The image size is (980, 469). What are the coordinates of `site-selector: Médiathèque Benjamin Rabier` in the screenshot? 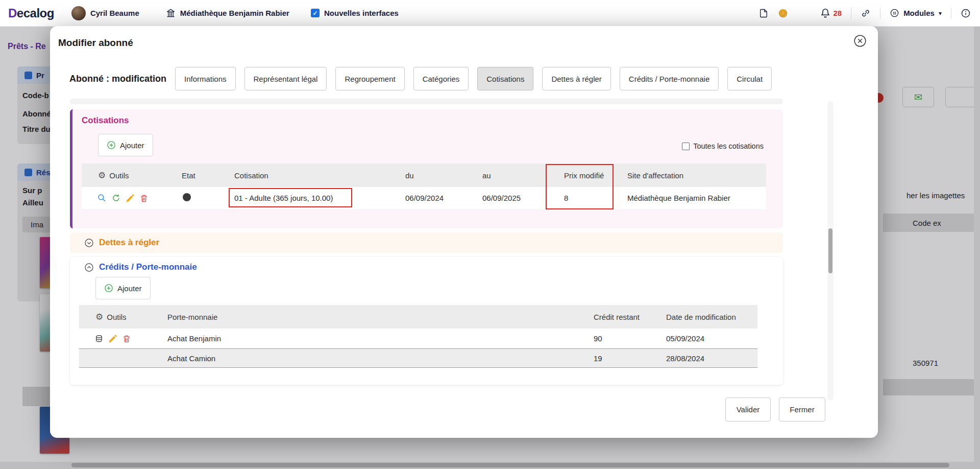 It's located at (228, 13).